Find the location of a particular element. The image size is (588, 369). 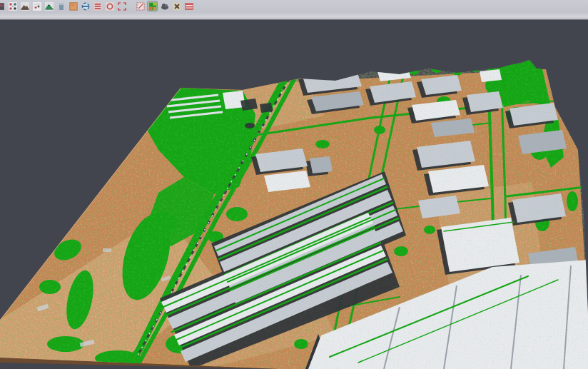

terrain-brown-icon is located at coordinates (25, 6).